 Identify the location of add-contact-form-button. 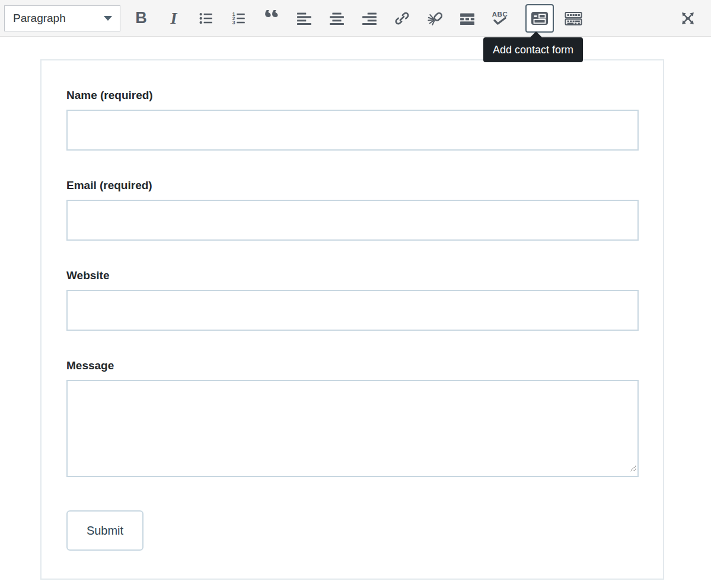
(540, 18).